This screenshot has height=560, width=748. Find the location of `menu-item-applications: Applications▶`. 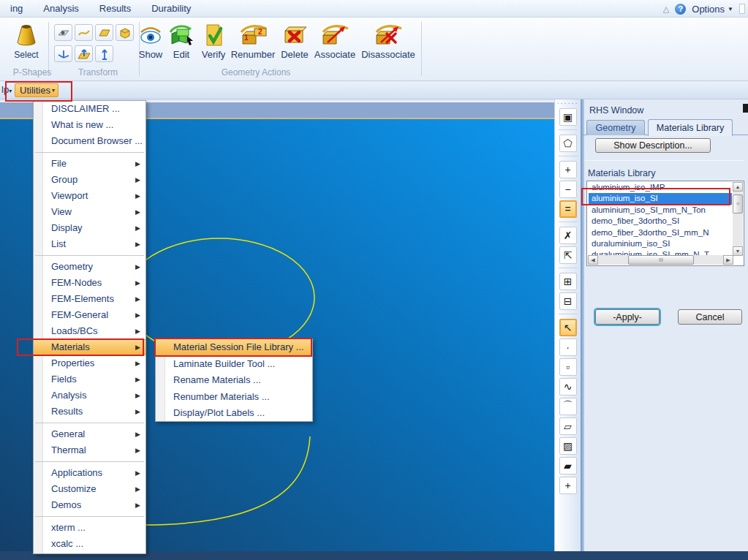

menu-item-applications: Applications▶ is located at coordinates (89, 473).